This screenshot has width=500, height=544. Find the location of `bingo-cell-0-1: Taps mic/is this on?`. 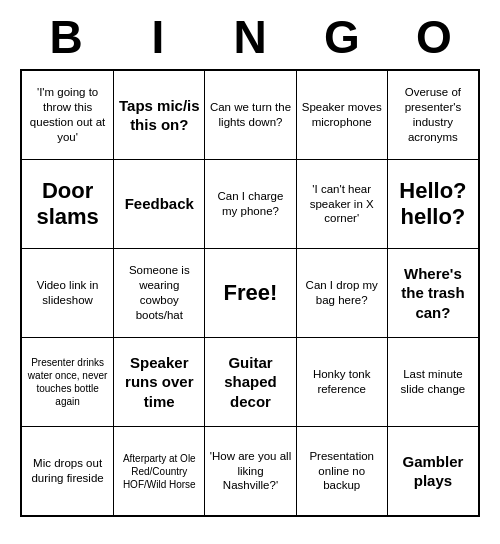

bingo-cell-0-1: Taps mic/is this on? is located at coordinates (158, 115).